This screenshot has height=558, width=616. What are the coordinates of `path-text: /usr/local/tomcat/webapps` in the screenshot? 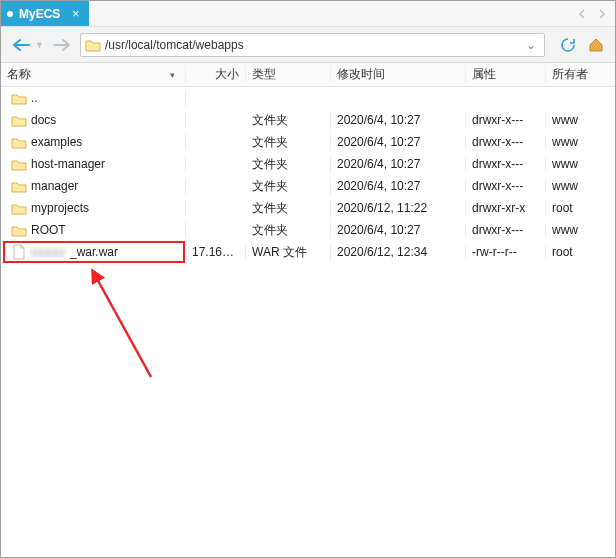 It's located at (314, 45).